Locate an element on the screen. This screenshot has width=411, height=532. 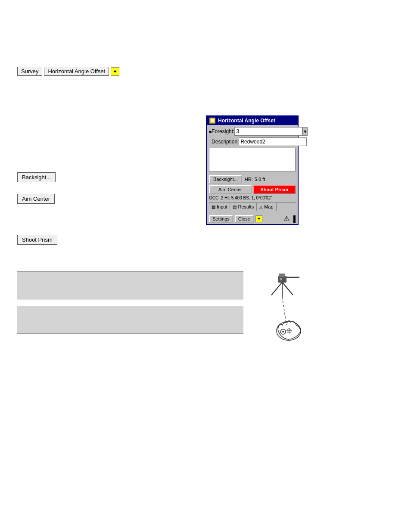
foresight-label: Foresight: is located at coordinates (223, 131).